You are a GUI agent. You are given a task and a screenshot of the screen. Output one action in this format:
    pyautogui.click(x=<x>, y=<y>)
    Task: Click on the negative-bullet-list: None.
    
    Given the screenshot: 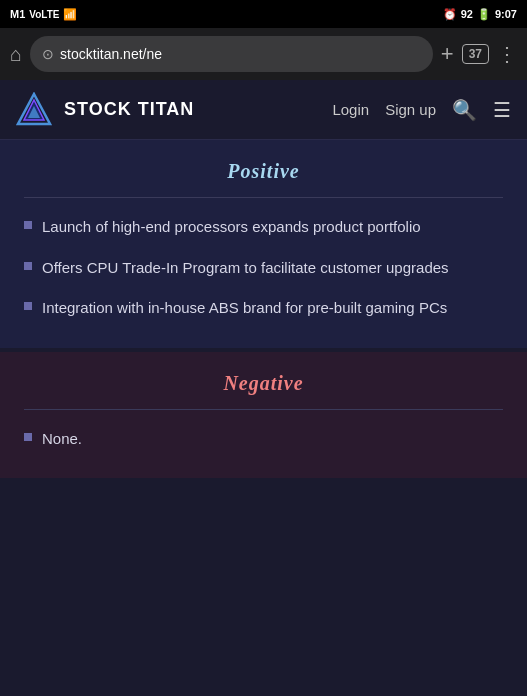 What is the action you would take?
    pyautogui.click(x=264, y=440)
    